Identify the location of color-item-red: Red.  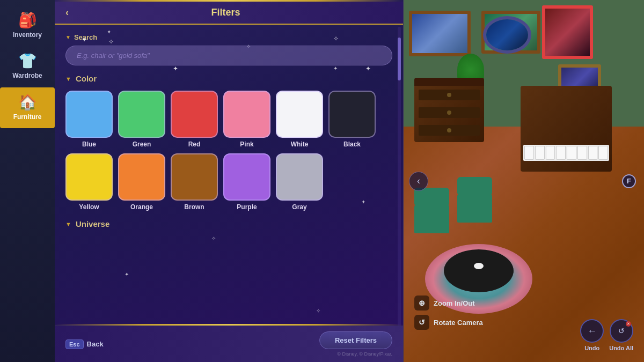
(194, 119).